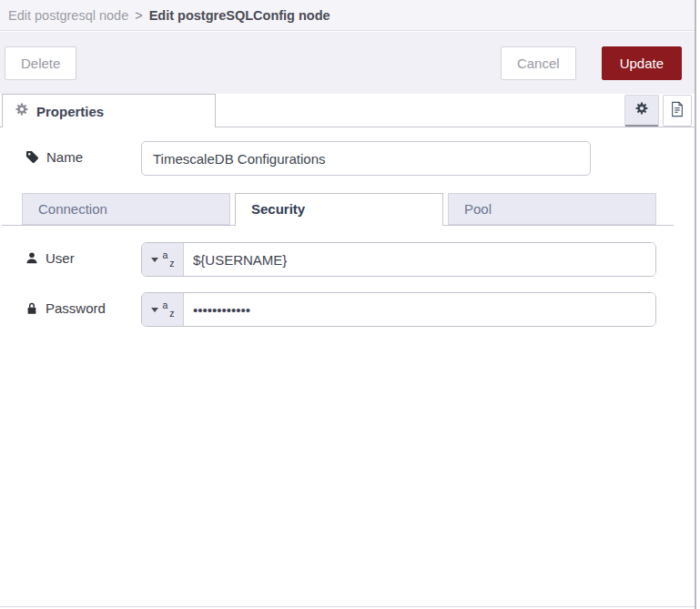 The width and height of the screenshot is (700, 609). I want to click on user-input, so click(420, 259).